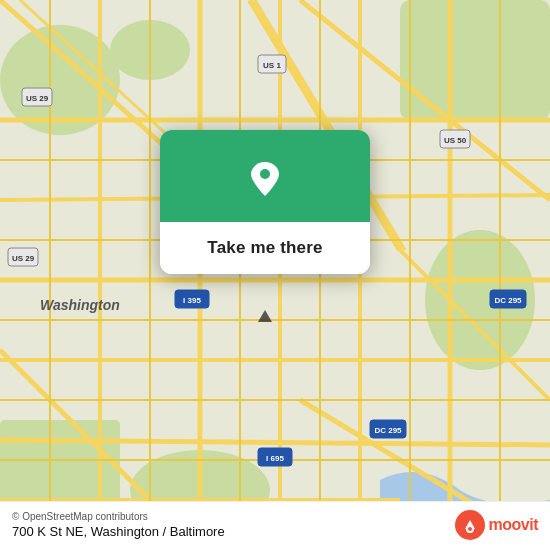 Image resolution: width=550 pixels, height=550 pixels. What do you see at coordinates (118, 516) in the screenshot?
I see `osm-credit: © OpenStreetMap contributors` at bounding box center [118, 516].